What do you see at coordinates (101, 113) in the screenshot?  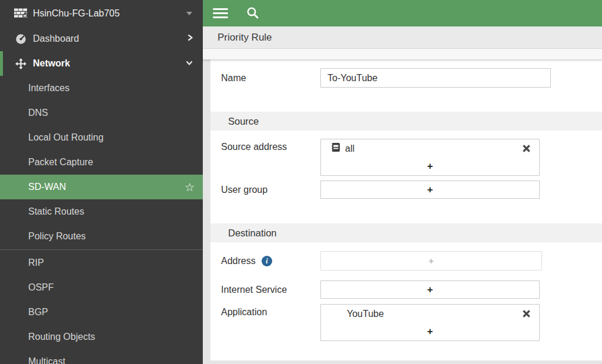 I see `sidebar-item-dns: DNS` at bounding box center [101, 113].